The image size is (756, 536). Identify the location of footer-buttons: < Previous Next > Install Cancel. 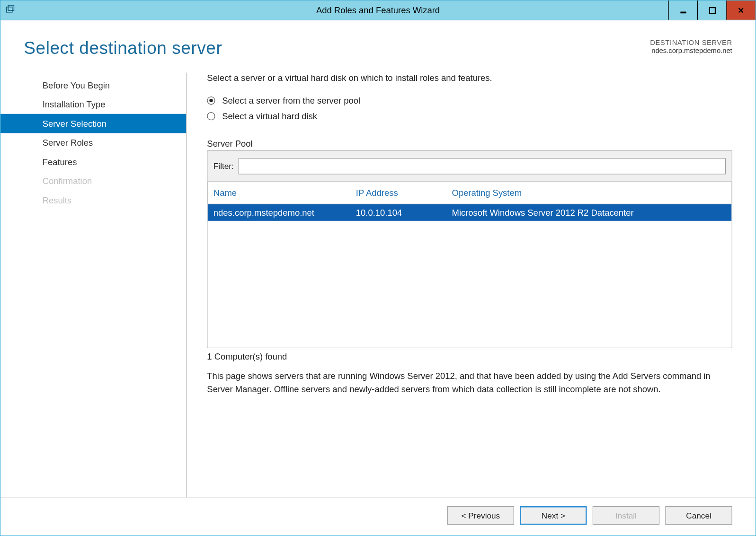
(378, 517).